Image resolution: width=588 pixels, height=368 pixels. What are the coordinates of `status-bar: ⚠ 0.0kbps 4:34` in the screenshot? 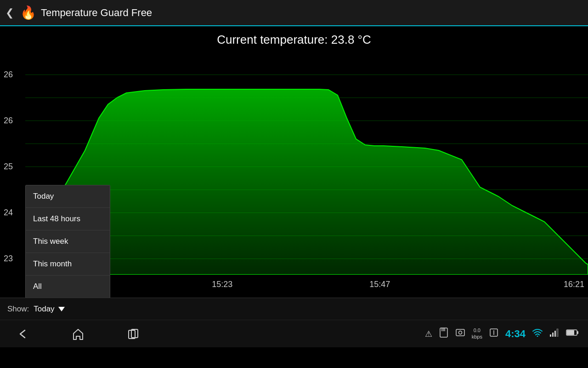 It's located at (502, 334).